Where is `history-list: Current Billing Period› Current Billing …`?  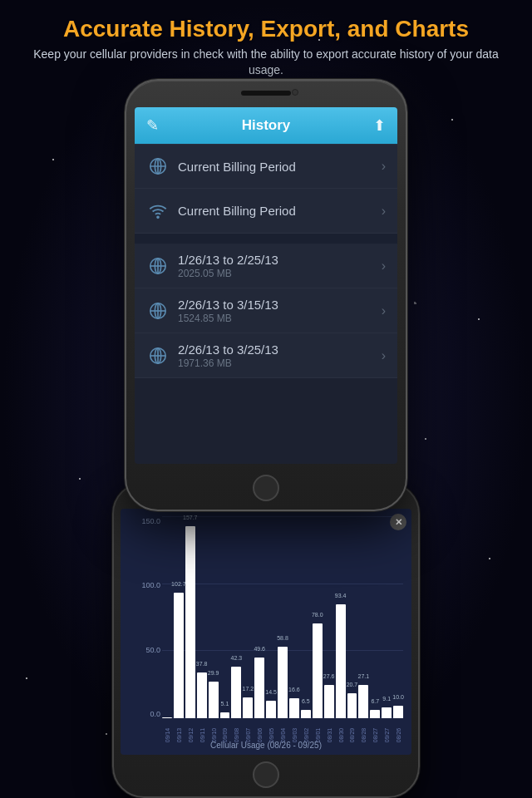 history-list: Current Billing Period› Current Billing … is located at coordinates (266, 261).